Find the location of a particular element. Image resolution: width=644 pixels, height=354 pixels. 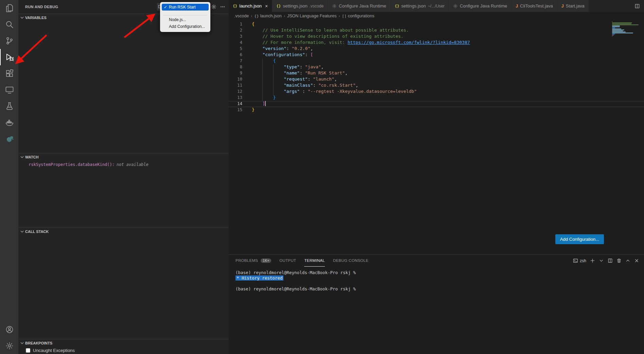

code-line: 6 "configurations": [ is located at coordinates (436, 55).